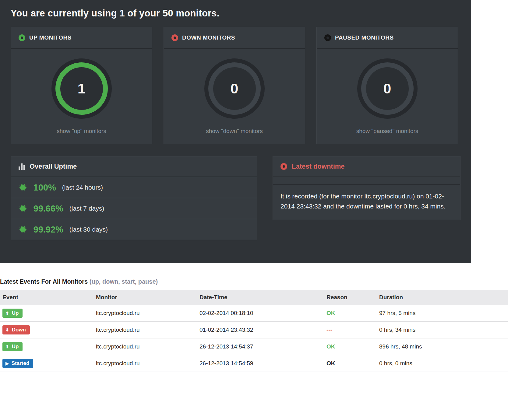 The width and height of the screenshot is (508, 420). Describe the element at coordinates (82, 89) in the screenshot. I see `up-monitors-count: 1` at that location.